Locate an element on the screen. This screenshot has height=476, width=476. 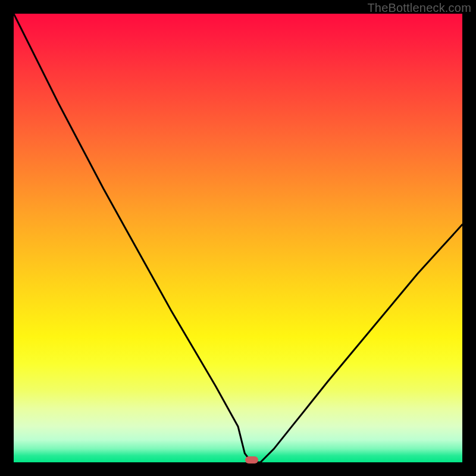
min-marker is located at coordinates (252, 460).